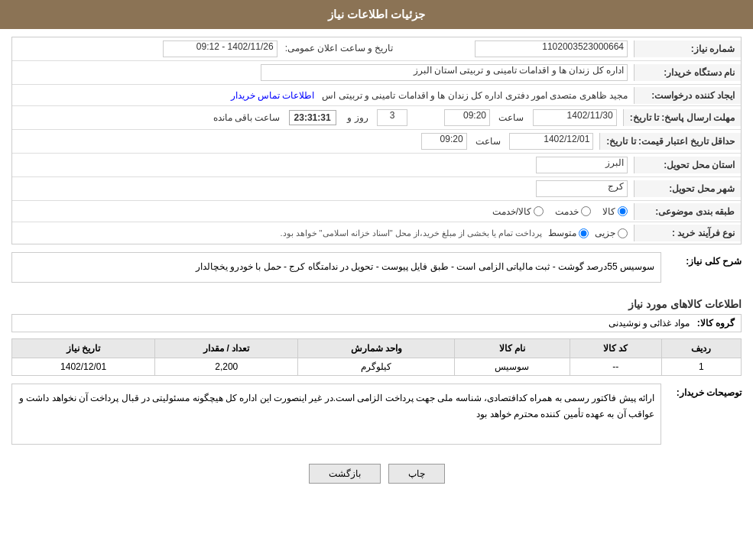 The image size is (753, 560). Describe the element at coordinates (336, 414) in the screenshot. I see `buyer-notes-text: ارائه پیش فاکتور رسمی به همراه کدافتصادی…` at that location.